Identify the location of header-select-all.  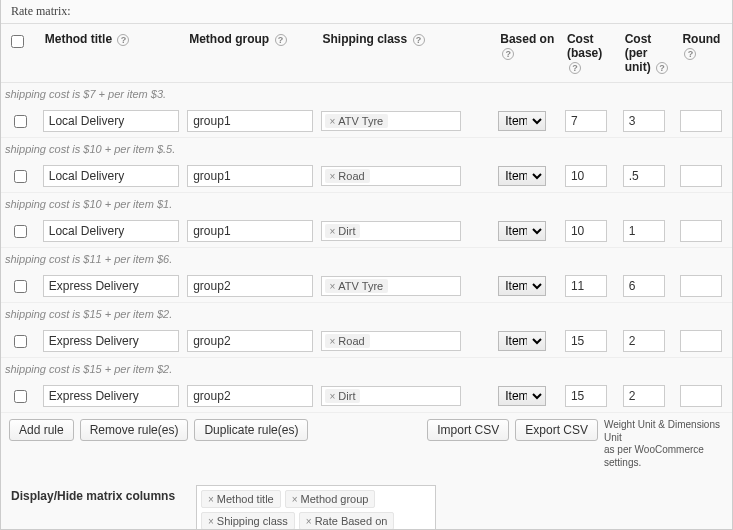
(20, 54).